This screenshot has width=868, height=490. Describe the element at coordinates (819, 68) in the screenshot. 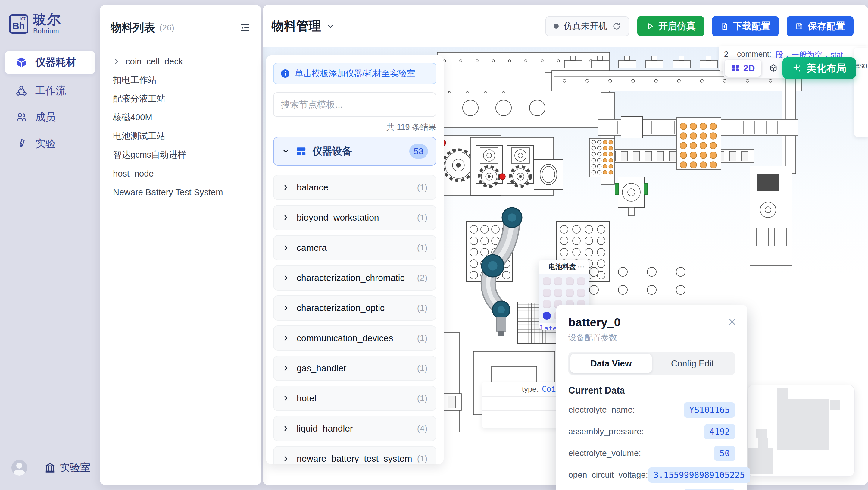

I see `beautify-layout-button: 美化布局` at that location.